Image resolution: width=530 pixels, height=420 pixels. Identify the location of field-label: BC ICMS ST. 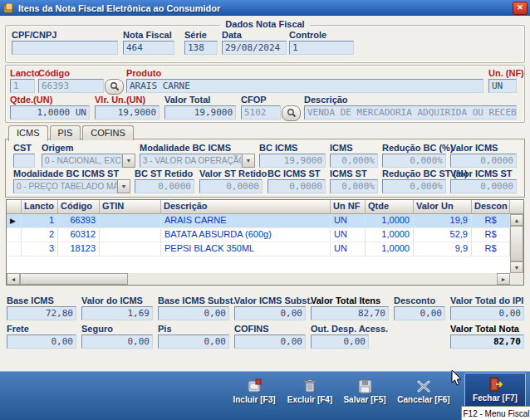
(297, 174).